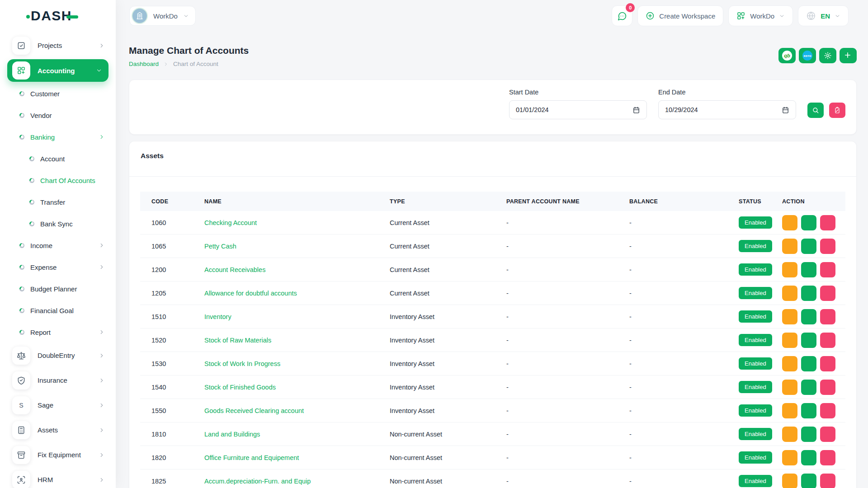  What do you see at coordinates (58, 405) in the screenshot?
I see `sidebar-item-sage: SSage` at bounding box center [58, 405].